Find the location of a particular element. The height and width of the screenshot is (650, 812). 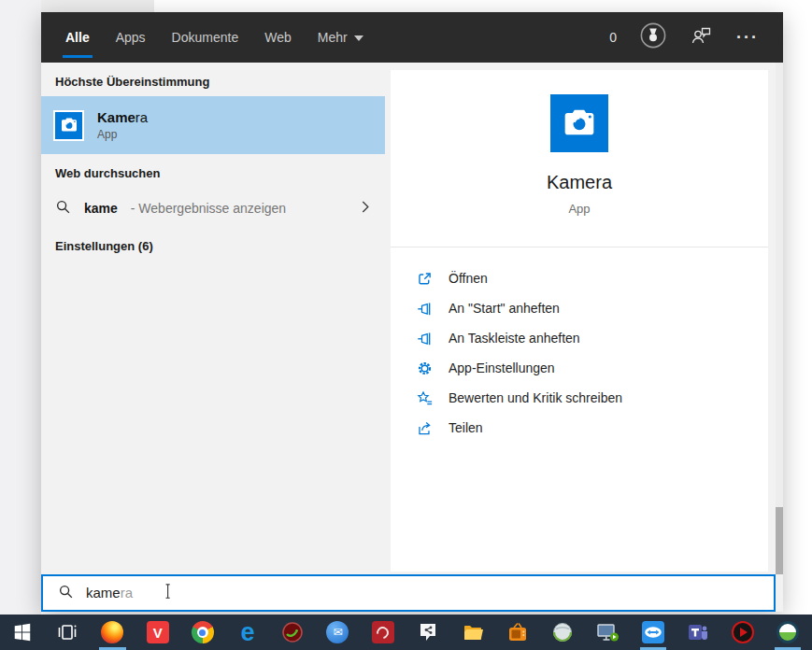

web-search-header: Web durchsuchen is located at coordinates (213, 171).